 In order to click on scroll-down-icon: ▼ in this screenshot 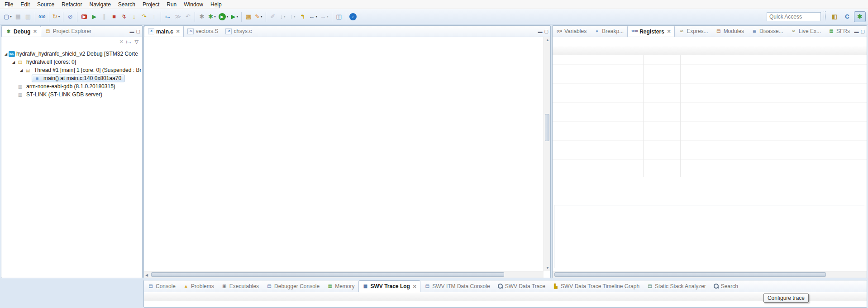, I will do `click(548, 268)`.